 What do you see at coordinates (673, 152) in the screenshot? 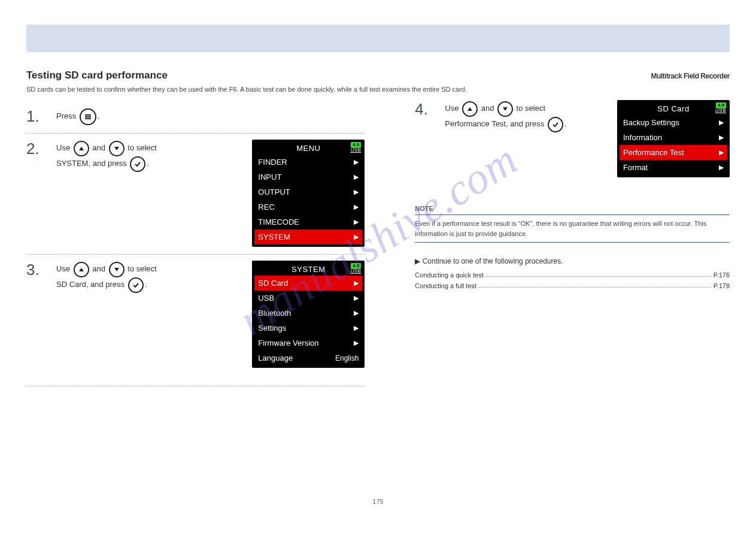
I see `lcd-row: Performance Test▶` at bounding box center [673, 152].